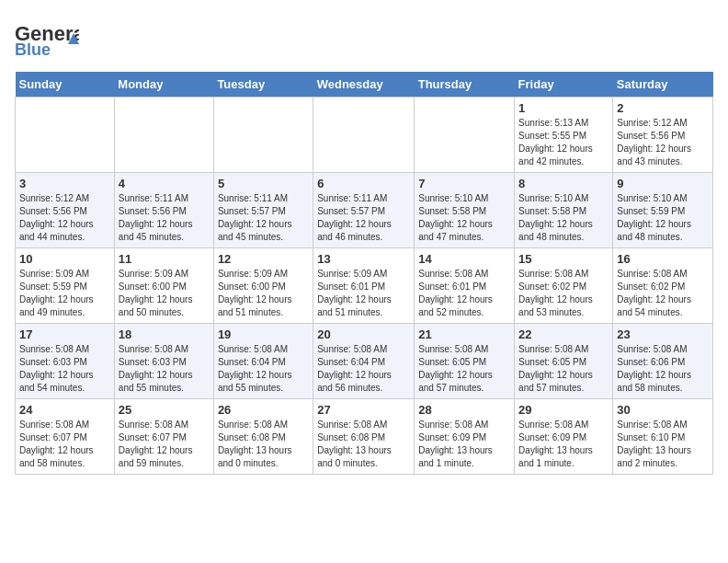 The height and width of the screenshot is (563, 728). I want to click on day-number: 22, so click(563, 335).